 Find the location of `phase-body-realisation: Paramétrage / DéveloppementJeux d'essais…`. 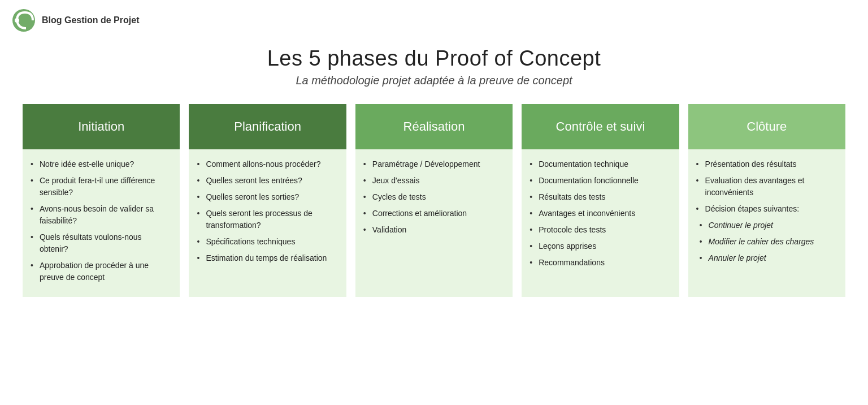

phase-body-realisation: Paramétrage / DéveloppementJeux d'essais… is located at coordinates (434, 223).